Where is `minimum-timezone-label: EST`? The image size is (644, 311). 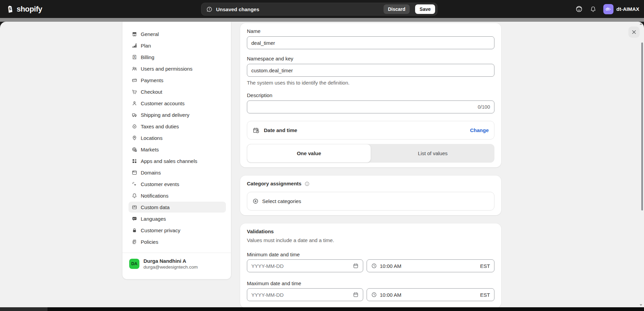
minimum-timezone-label: EST is located at coordinates (485, 266).